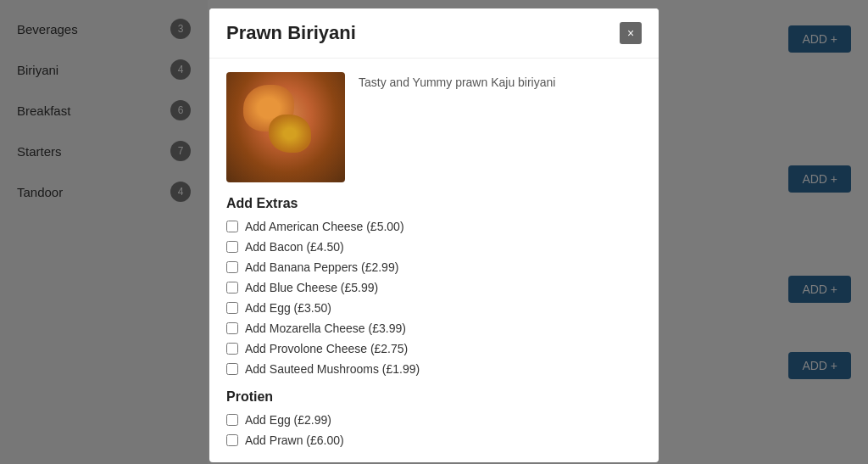 This screenshot has width=868, height=464. I want to click on checkbox-label: Add Bacon (£4.50), so click(295, 247).